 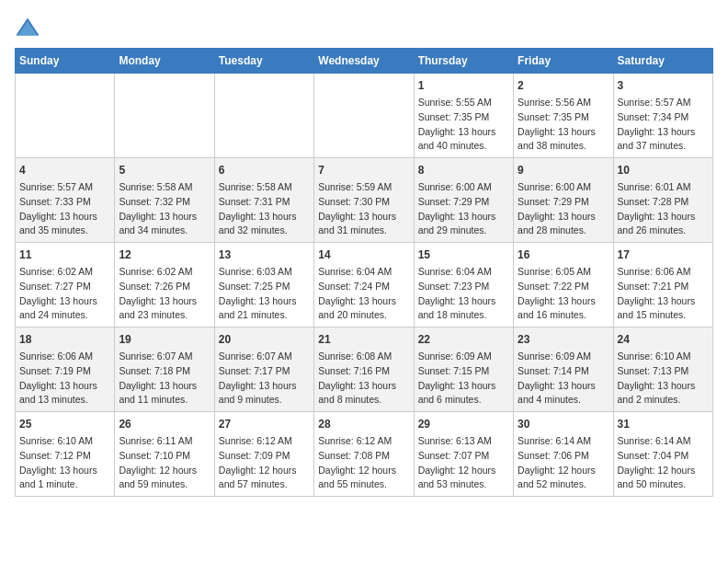 I want to click on day-info: Sunset: 7:22 PM, so click(x=563, y=287).